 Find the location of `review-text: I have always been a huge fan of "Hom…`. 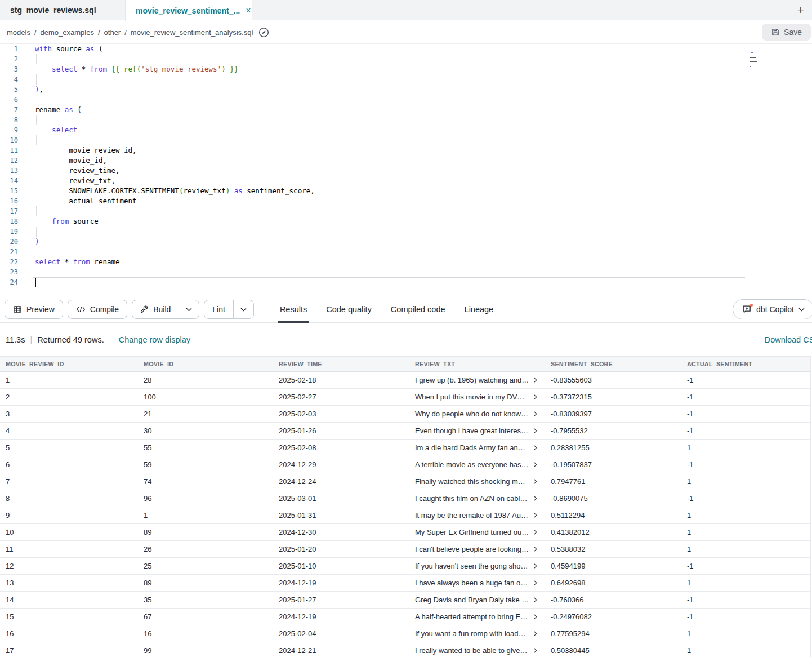

review-text: I have always been a huge fan of "Hom… is located at coordinates (472, 583).